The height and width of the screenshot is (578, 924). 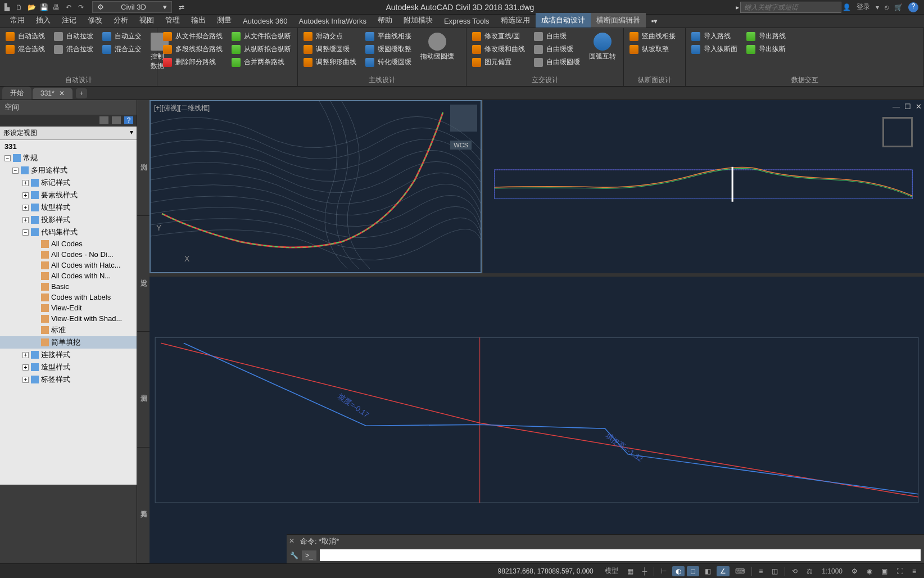 I want to click on minimize-icon: —, so click(x=896, y=107).